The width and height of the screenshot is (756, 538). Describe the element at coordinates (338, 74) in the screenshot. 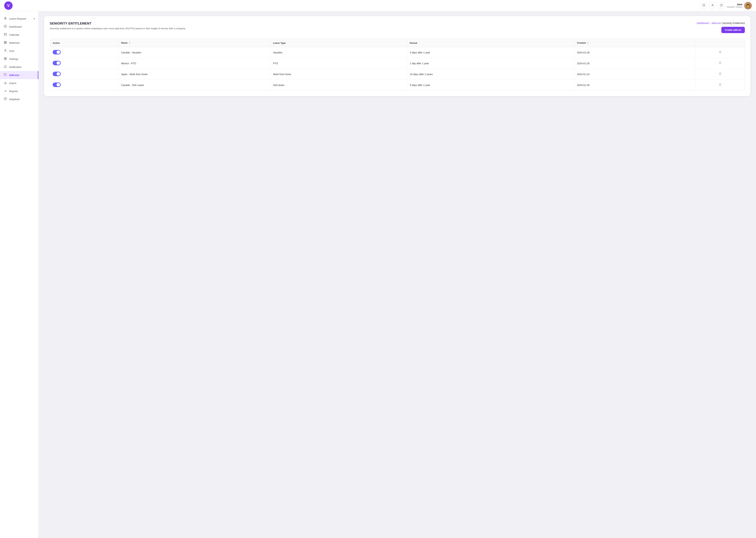

I see `cell-leave-type: Work from home` at that location.